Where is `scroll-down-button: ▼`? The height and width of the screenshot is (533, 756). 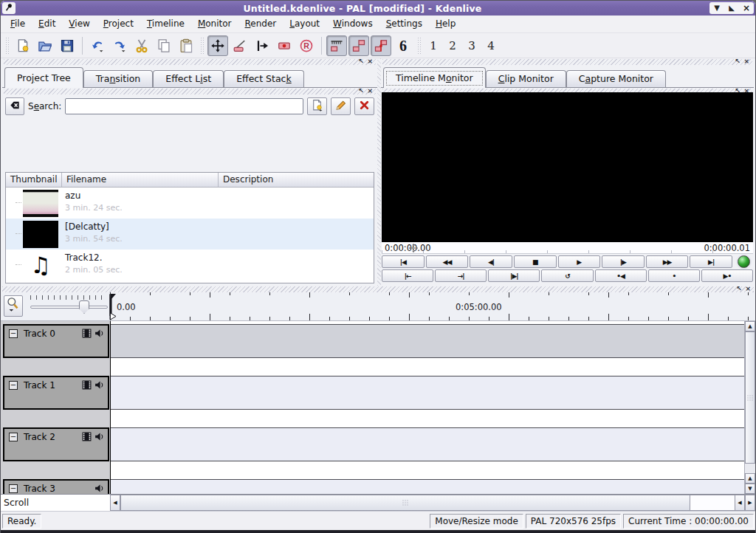
scroll-down-button: ▼ is located at coordinates (750, 489).